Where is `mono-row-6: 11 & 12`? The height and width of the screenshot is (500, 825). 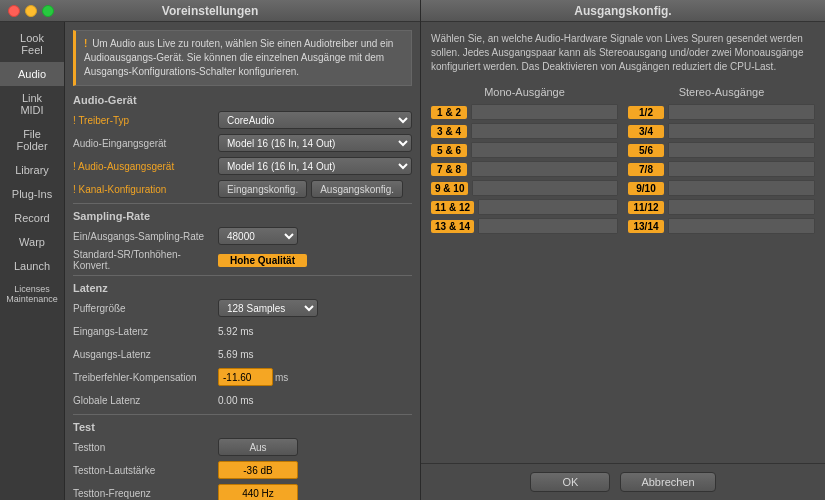 mono-row-6: 11 & 12 is located at coordinates (524, 207).